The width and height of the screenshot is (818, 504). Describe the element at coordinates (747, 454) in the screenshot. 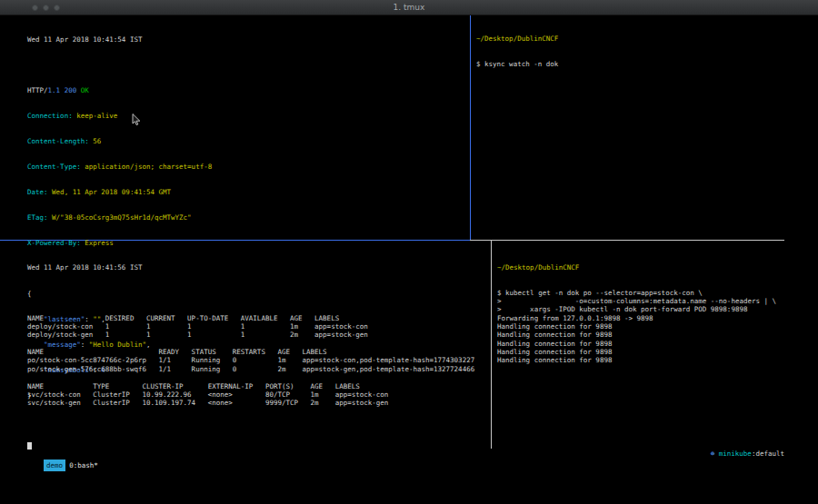

I see `kube-context-status: ☸ minikube:default` at that location.